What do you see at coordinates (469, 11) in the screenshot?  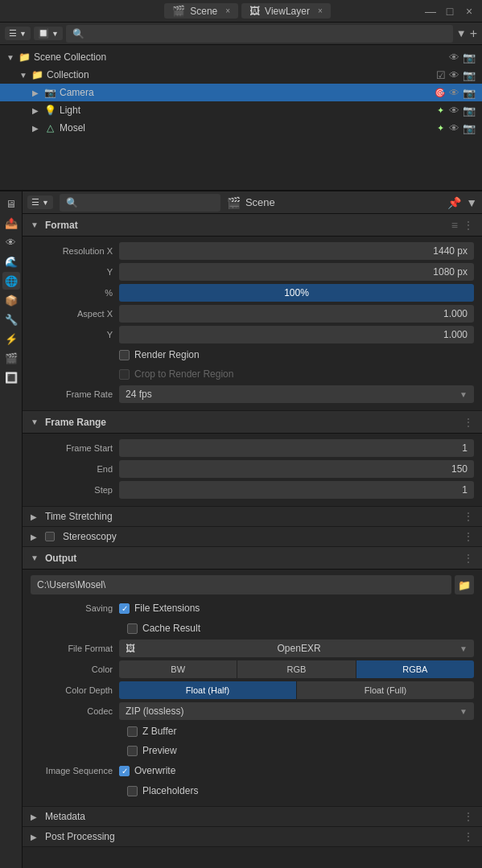 I see `close-button: ×` at bounding box center [469, 11].